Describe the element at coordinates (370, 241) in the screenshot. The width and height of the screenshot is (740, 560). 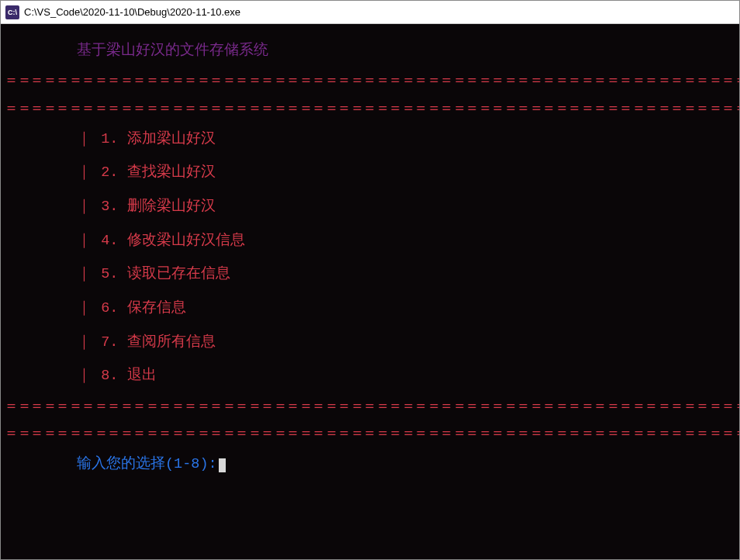
I see `menu-item-4: ｜ 4. 修改梁山好汉信息` at that location.